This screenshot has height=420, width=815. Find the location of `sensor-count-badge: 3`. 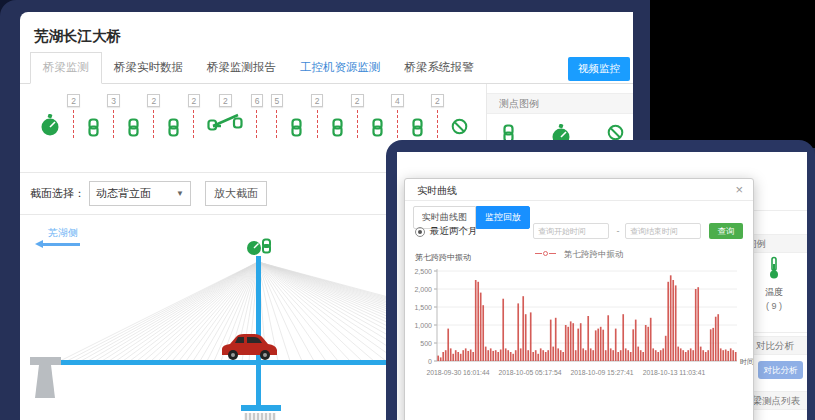

sensor-count-badge: 3 is located at coordinates (114, 100).